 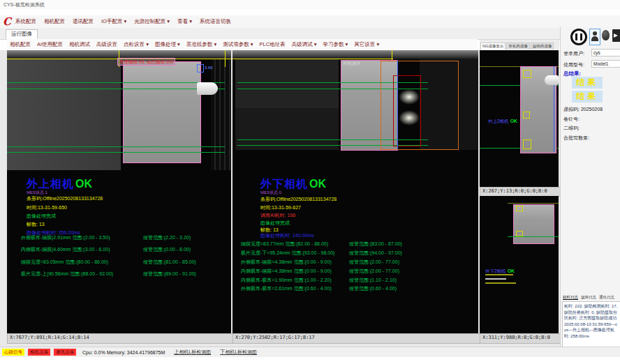 I want to click on login-user-field: cys, so click(x=606, y=53).